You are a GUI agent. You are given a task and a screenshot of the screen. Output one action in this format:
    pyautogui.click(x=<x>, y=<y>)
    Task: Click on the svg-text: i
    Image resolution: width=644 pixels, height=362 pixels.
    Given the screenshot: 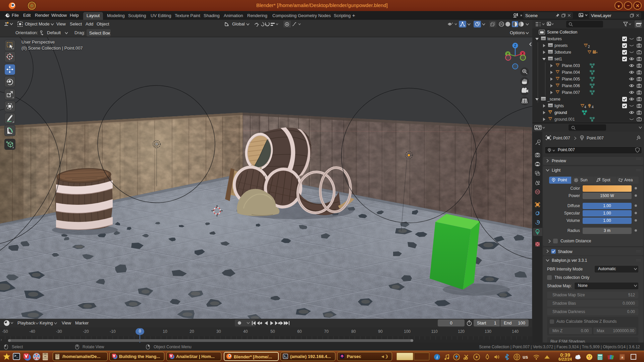 What is the action you would take?
    pyautogui.click(x=437, y=357)
    